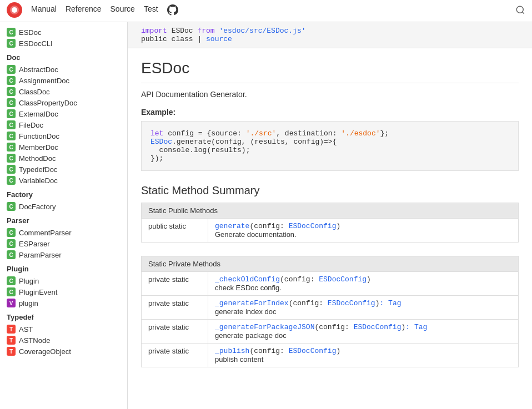 Image resolution: width=532 pixels, height=409 pixels. What do you see at coordinates (63, 125) in the screenshot?
I see `sidebar-item-filedoc: CFileDoc` at bounding box center [63, 125].